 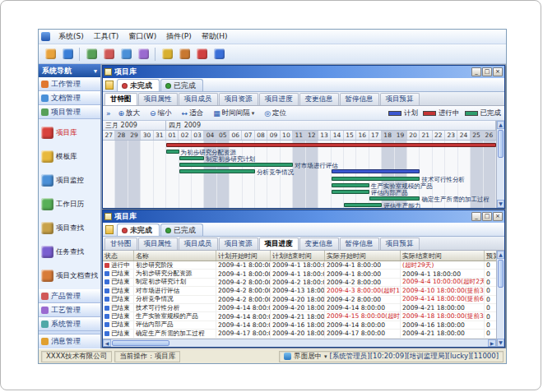 I want to click on grid-button, so click(x=91, y=54).